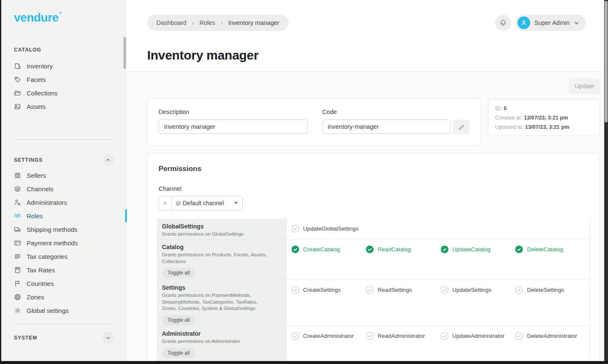  What do you see at coordinates (221, 226) in the screenshot?
I see `group-name: GlobalSettings` at bounding box center [221, 226].